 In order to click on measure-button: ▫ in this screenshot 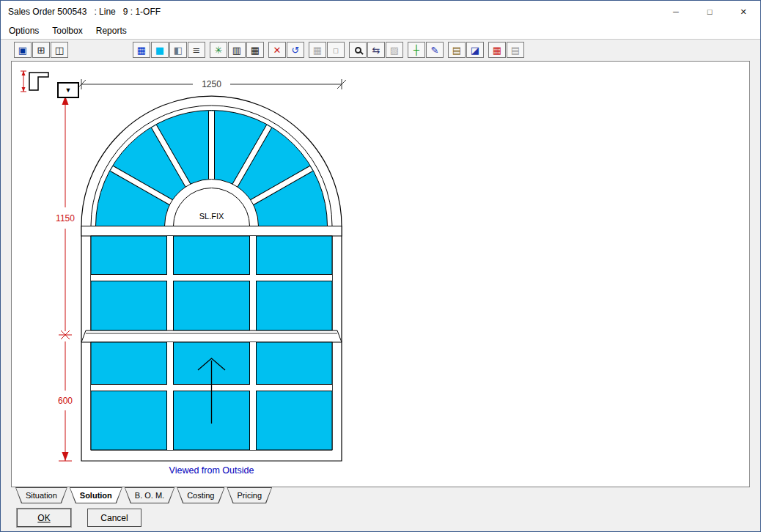, I will do `click(336, 50)`.